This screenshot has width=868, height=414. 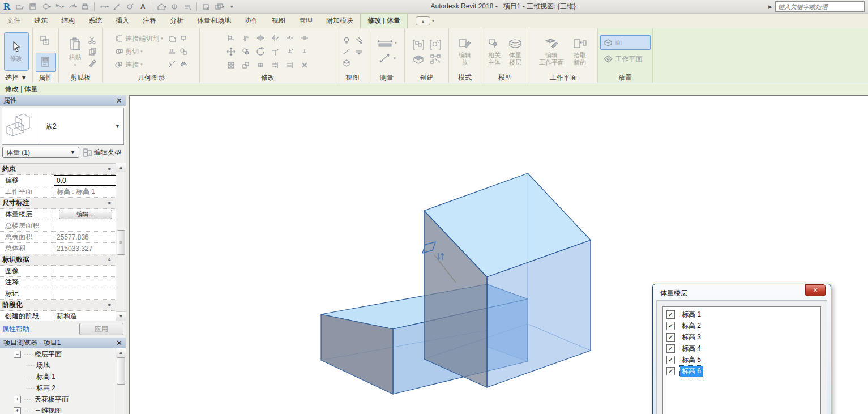 What do you see at coordinates (20, 7) in the screenshot?
I see `open-icon` at bounding box center [20, 7].